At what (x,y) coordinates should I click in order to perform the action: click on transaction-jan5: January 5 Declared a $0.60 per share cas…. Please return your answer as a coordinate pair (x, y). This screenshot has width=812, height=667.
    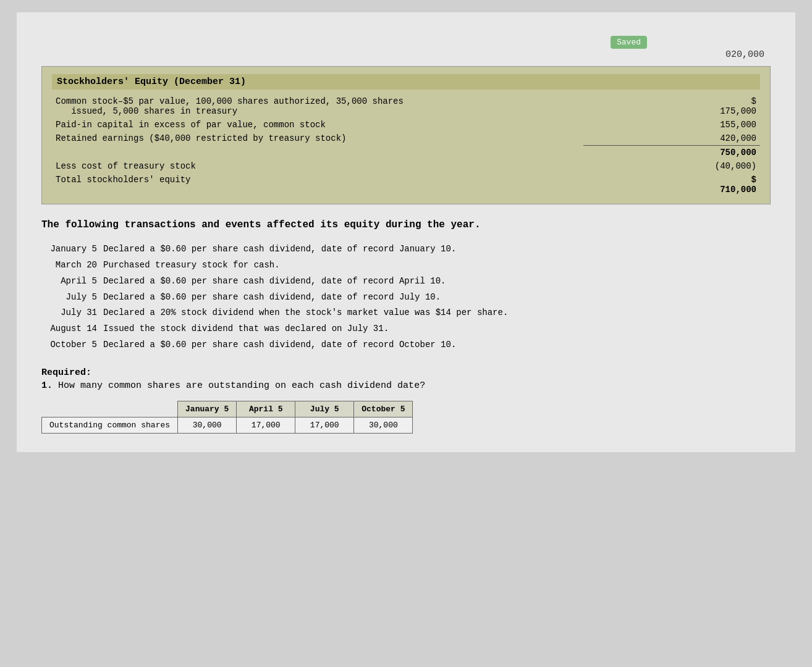
    Looking at the image, I should click on (409, 250).